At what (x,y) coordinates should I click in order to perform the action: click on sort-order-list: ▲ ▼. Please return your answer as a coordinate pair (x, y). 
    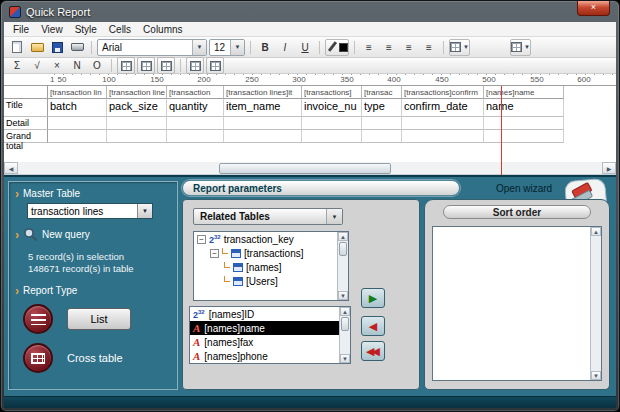
    Looking at the image, I should click on (517, 304).